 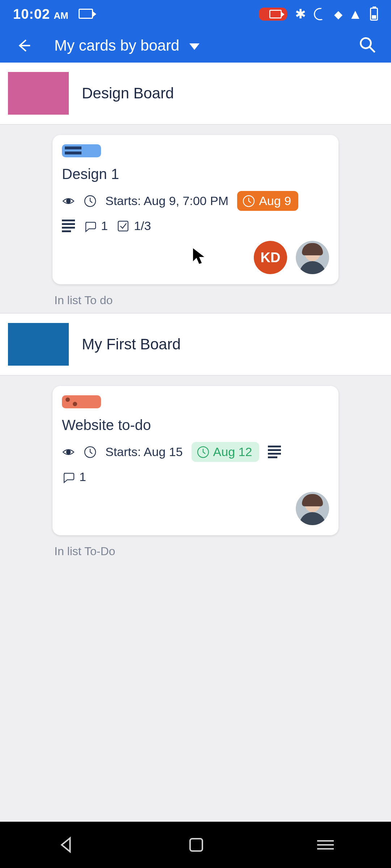 I want to click on checklist-count: 1/3, so click(x=143, y=226).